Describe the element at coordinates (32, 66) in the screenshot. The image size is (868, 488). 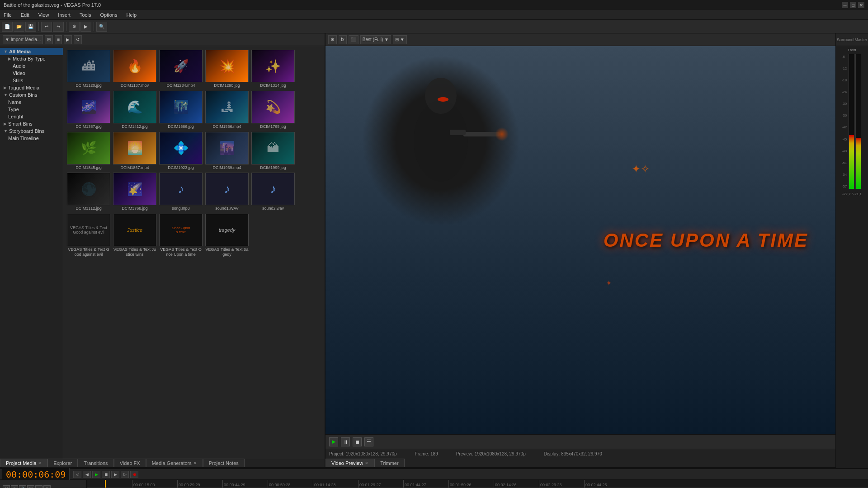
I see `tree-audio: Audio` at that location.